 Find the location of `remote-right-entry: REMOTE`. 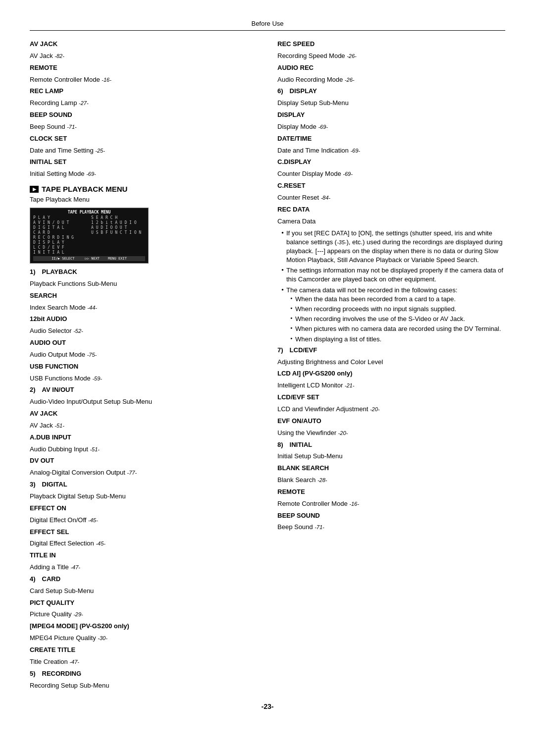

remote-right-entry: REMOTE is located at coordinates (391, 492).